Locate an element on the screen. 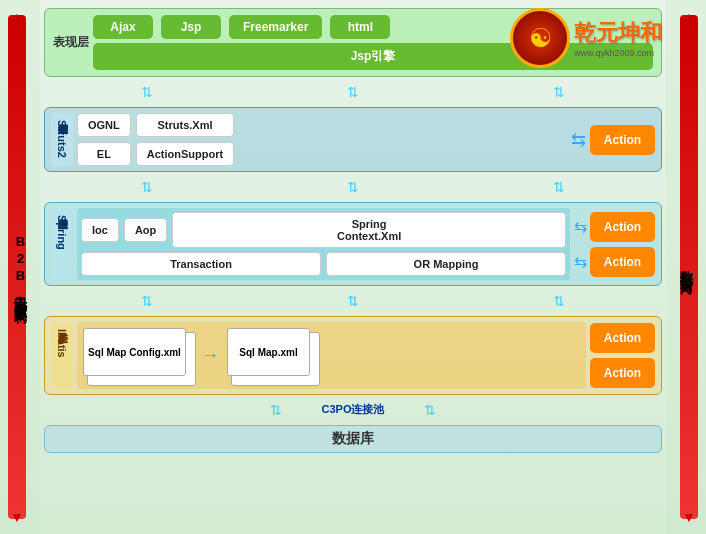 Image resolution: width=706 pixels, height=534 pixels. tech-freemarker: Freemarker is located at coordinates (276, 27).